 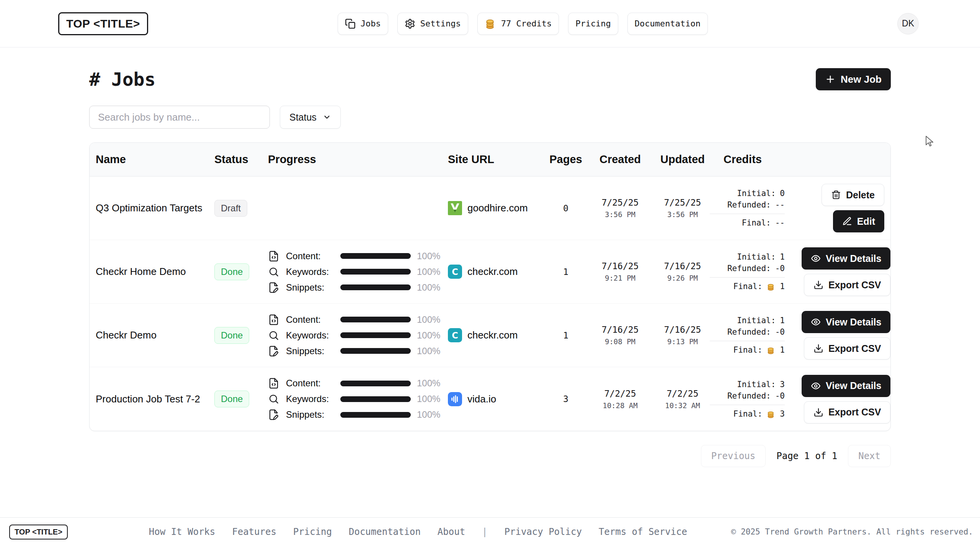 What do you see at coordinates (620, 330) in the screenshot?
I see `created-date: 7/16/25` at bounding box center [620, 330].